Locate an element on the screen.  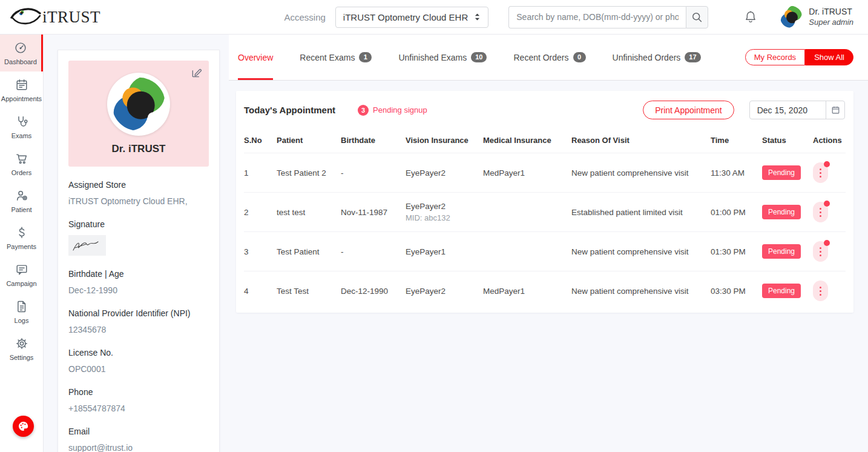
patient-add-icon is located at coordinates (22, 196).